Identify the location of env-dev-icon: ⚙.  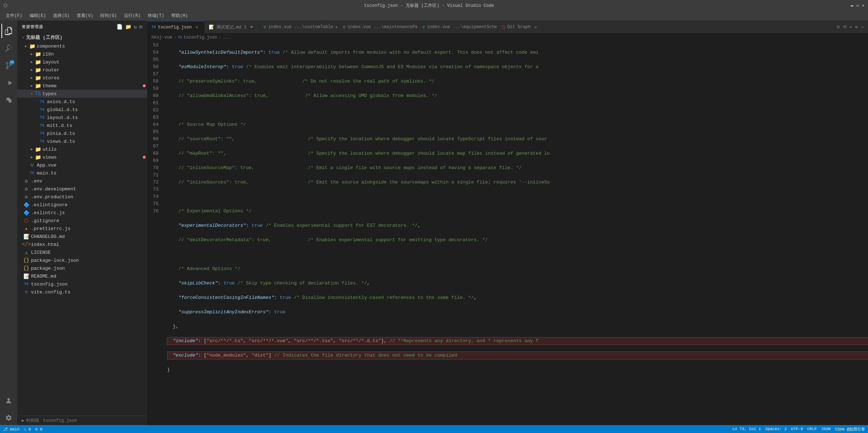
(26, 189).